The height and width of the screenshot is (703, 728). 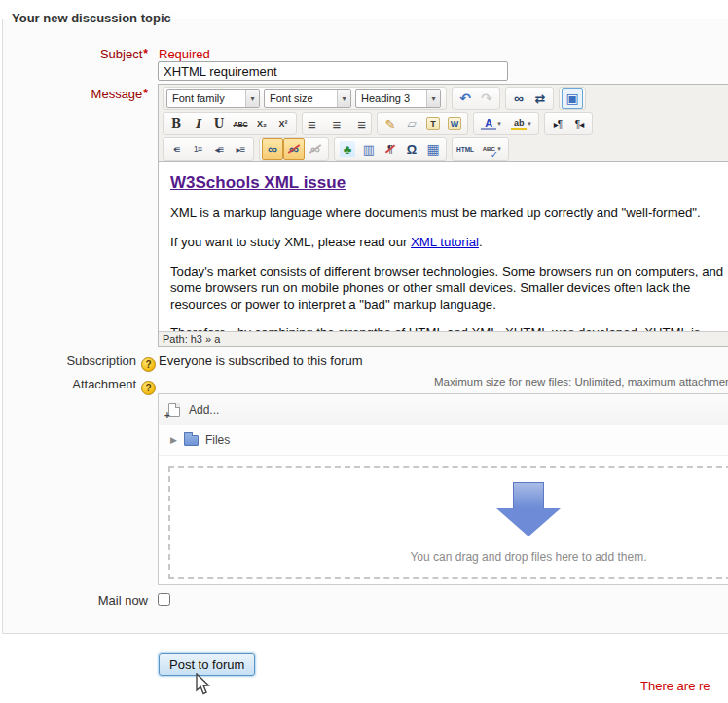 What do you see at coordinates (519, 98) in the screenshot?
I see `search-icon` at bounding box center [519, 98].